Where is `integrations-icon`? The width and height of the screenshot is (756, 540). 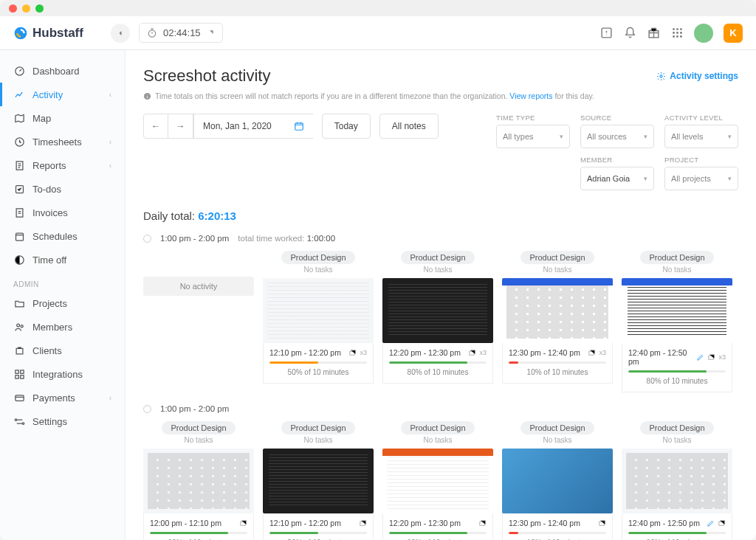 integrations-icon is located at coordinates (19, 374).